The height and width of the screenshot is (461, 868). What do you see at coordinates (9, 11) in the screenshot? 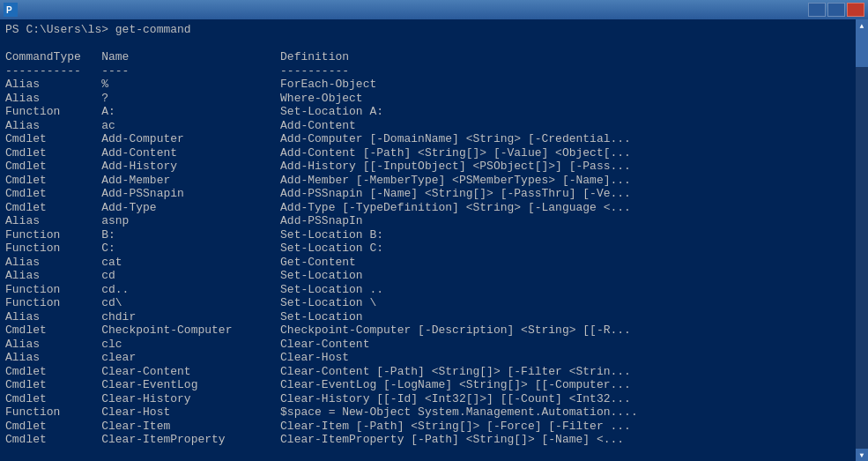
I see `svg-text: P` at bounding box center [9, 11].